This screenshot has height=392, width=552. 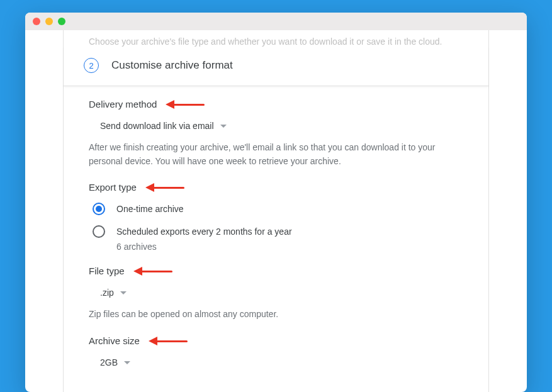 I want to click on scheduled-subtext: 6 archives, so click(x=290, y=247).